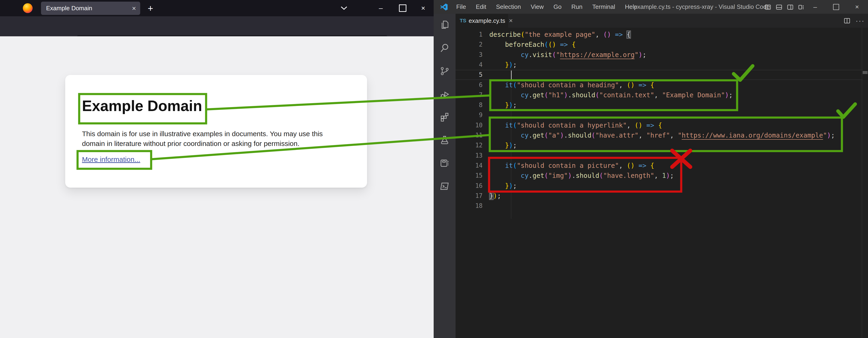 The height and width of the screenshot is (338, 868). What do you see at coordinates (481, 7) in the screenshot?
I see `menu-edit: Edit` at bounding box center [481, 7].